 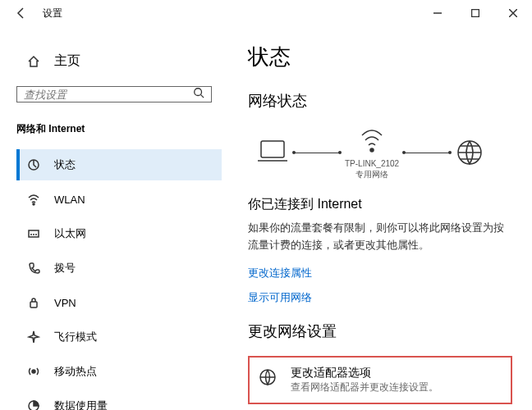 What do you see at coordinates (380, 205) in the screenshot?
I see `connected-title: 你已连接到 Internet` at bounding box center [380, 205].